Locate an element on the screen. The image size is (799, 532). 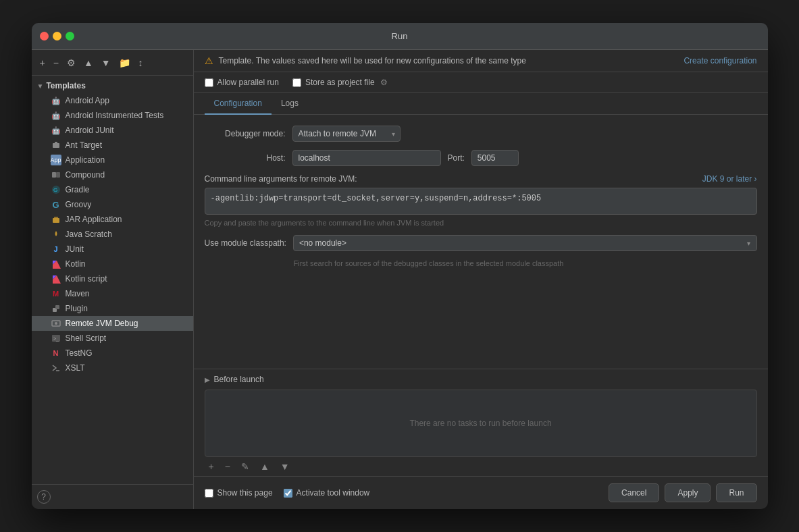
show-page-checkbox: Show this page is located at coordinates (239, 493).